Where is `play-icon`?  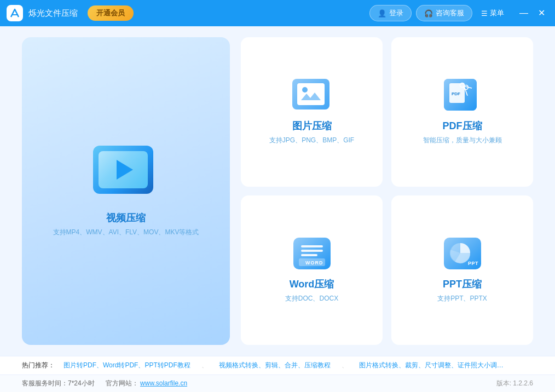 play-icon is located at coordinates (125, 170).